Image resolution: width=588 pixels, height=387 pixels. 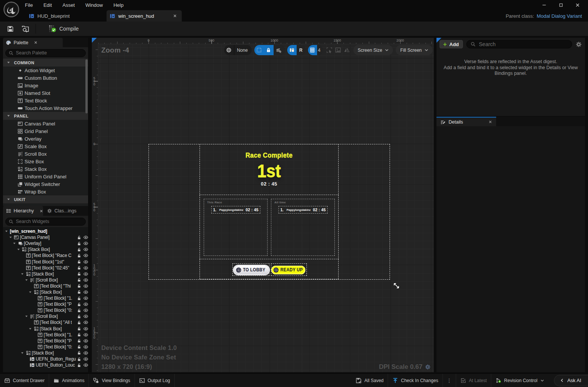 What do you see at coordinates (94, 5) in the screenshot?
I see `menu-item: Window` at bounding box center [94, 5].